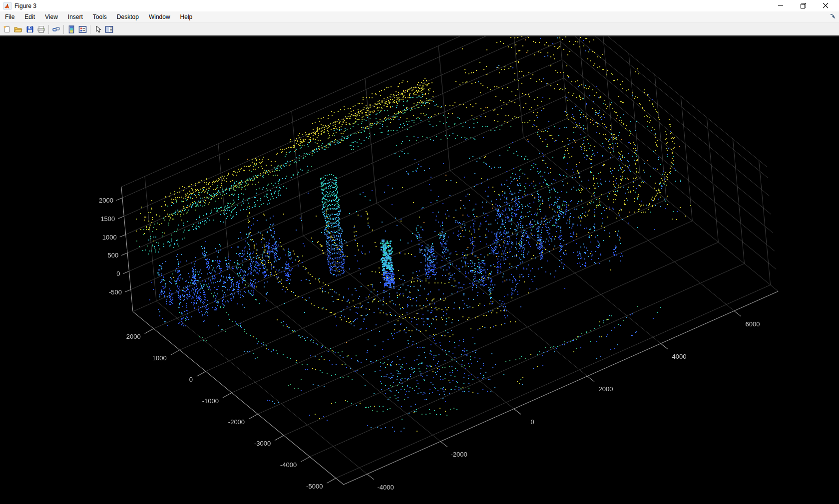  I want to click on dock-figure-arrow-icon, so click(833, 16).